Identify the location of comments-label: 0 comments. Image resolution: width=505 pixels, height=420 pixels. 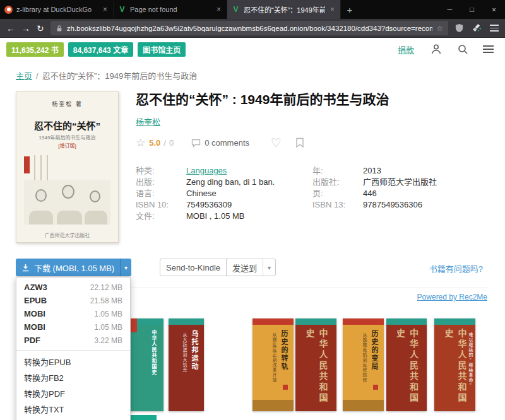
(227, 143).